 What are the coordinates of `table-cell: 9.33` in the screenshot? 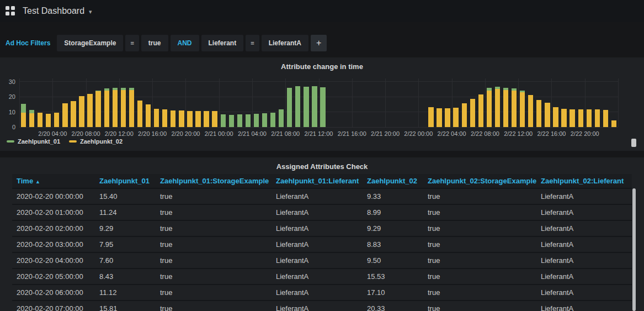 It's located at (393, 197).